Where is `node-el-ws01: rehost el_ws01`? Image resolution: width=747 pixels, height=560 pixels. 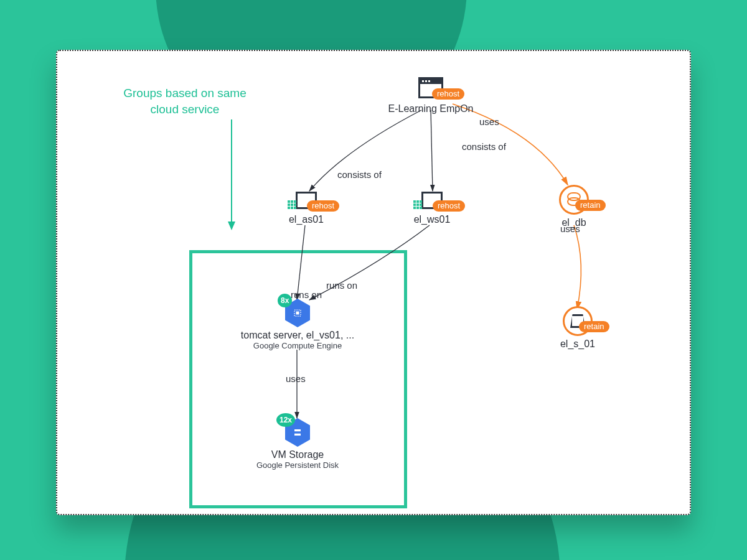 node-el-ws01: rehost el_ws01 is located at coordinates (432, 208).